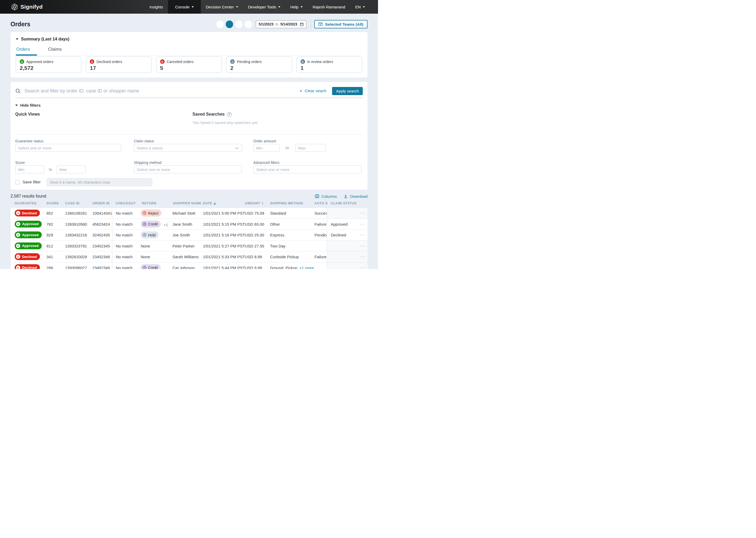  I want to click on date-from-value: 5/1/2023, so click(266, 24).